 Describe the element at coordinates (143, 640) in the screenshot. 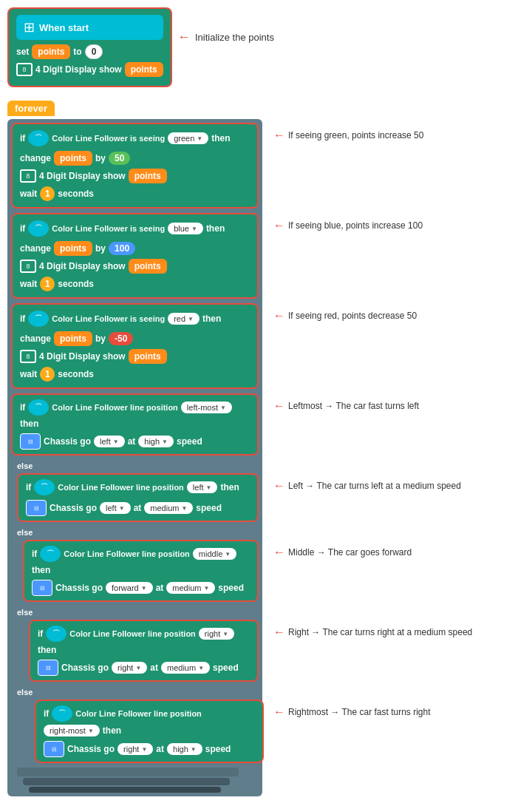

I see `if-right-header: if ⌒ Color Line Follower line position r…` at that location.